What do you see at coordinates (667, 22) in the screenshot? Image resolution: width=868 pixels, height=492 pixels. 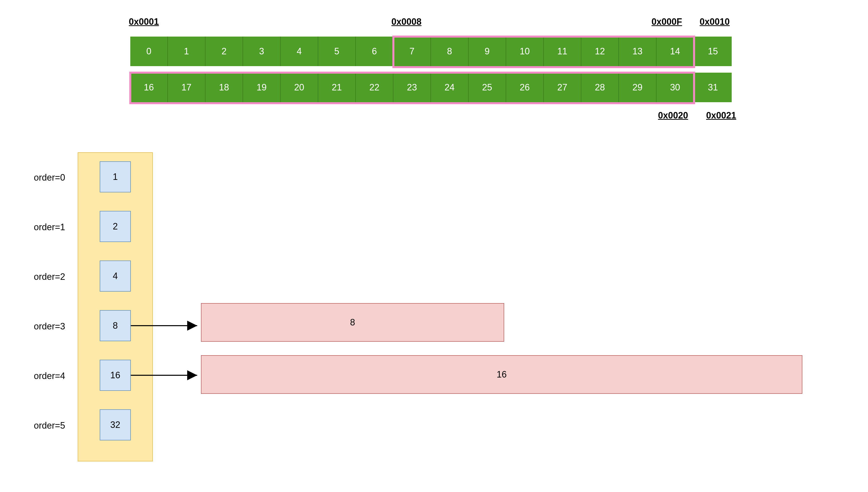 I see `address-label-0x000F: 0x000F` at bounding box center [667, 22].